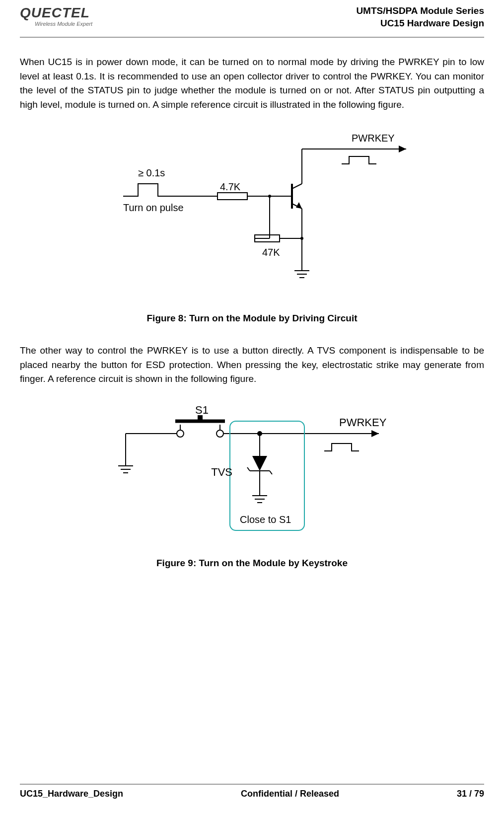 The height and width of the screenshot is (814, 504). Describe the element at coordinates (290, 794) in the screenshot. I see `footer-center: Confidential / Released` at that location.